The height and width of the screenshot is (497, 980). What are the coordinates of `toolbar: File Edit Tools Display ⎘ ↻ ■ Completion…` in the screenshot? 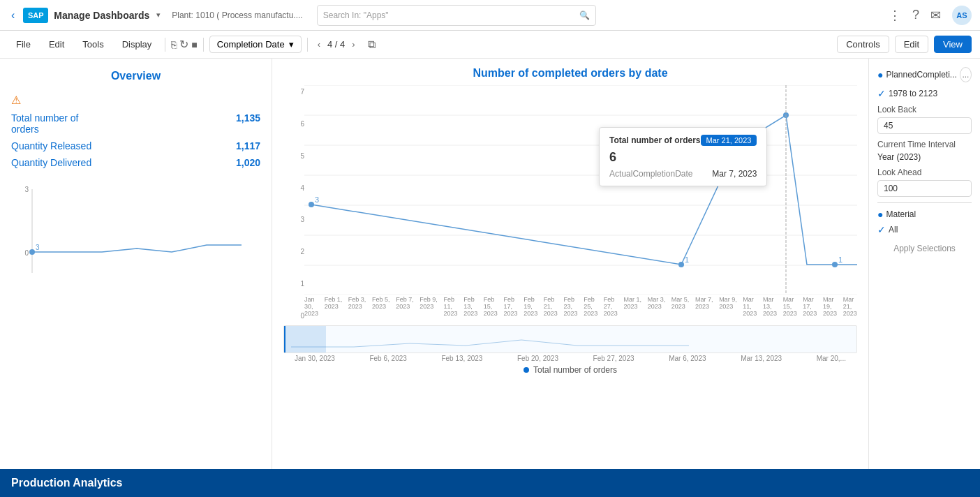 It's located at (490, 45).